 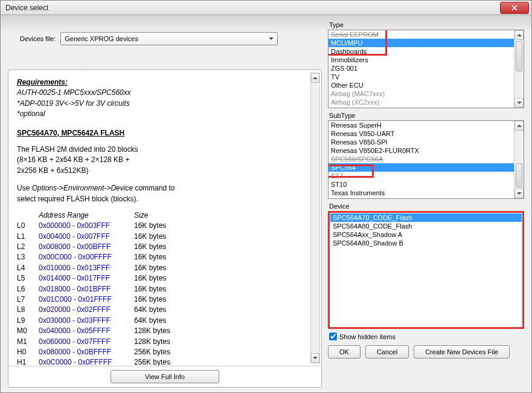 I want to click on window-title: Device select, so click(x=251, y=8).